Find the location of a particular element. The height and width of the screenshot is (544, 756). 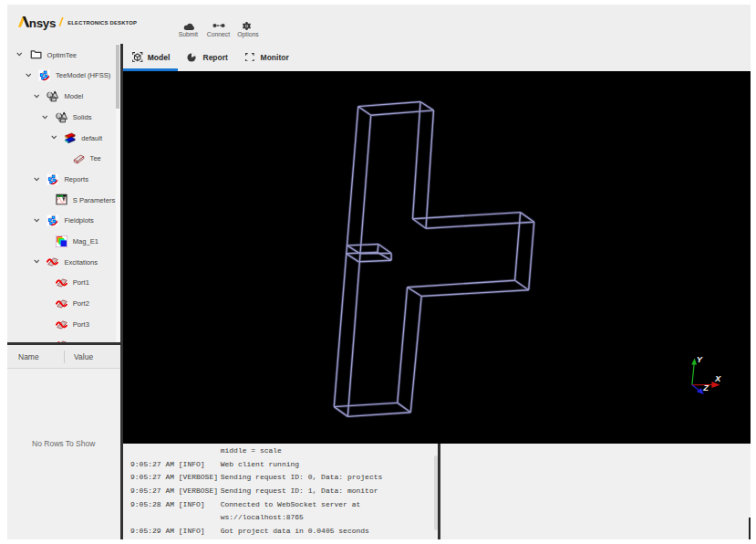

svg-text: X is located at coordinates (718, 378).